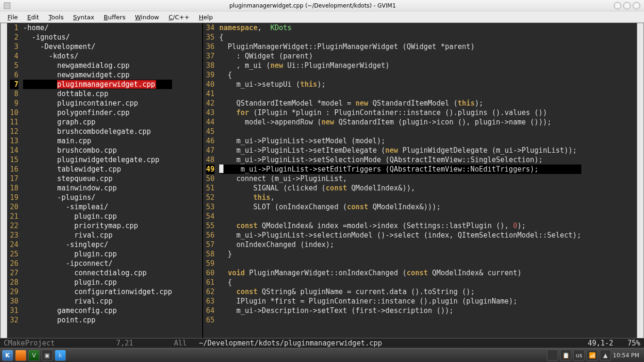  Describe the element at coordinates (400, 66) in the screenshot. I see `code-line: , m_ui (new Ui::PluginManagerWidget)` at that location.